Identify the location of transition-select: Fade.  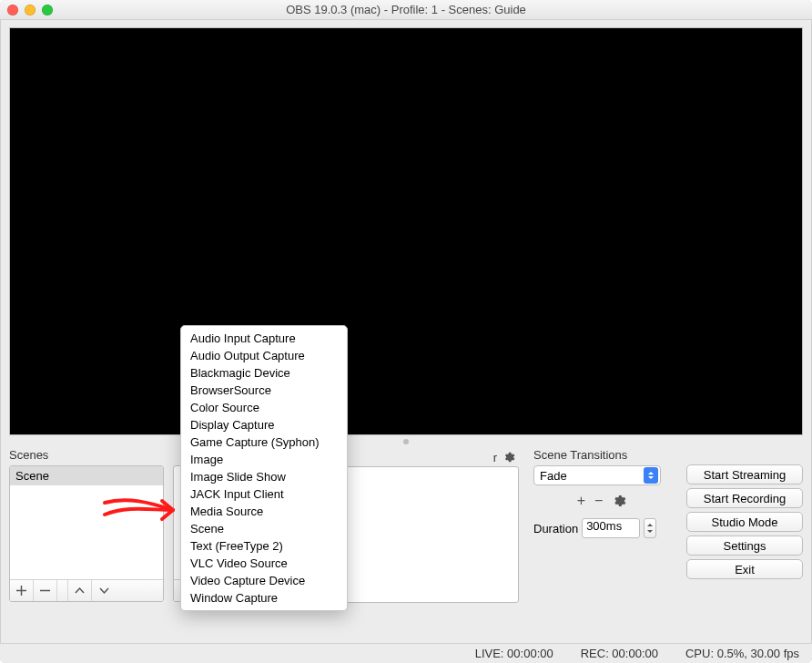
(597, 475).